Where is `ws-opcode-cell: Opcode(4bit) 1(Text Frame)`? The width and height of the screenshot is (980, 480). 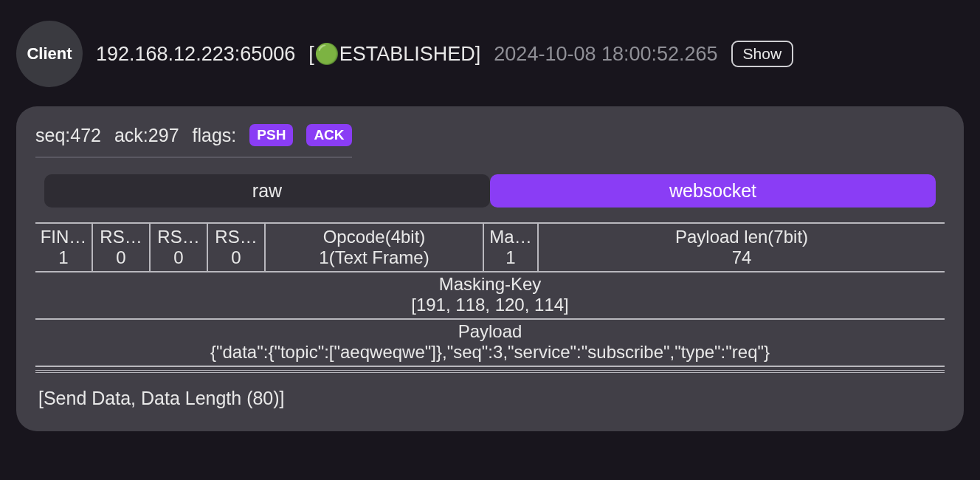
ws-opcode-cell: Opcode(4bit) 1(Text Frame) is located at coordinates (375, 247).